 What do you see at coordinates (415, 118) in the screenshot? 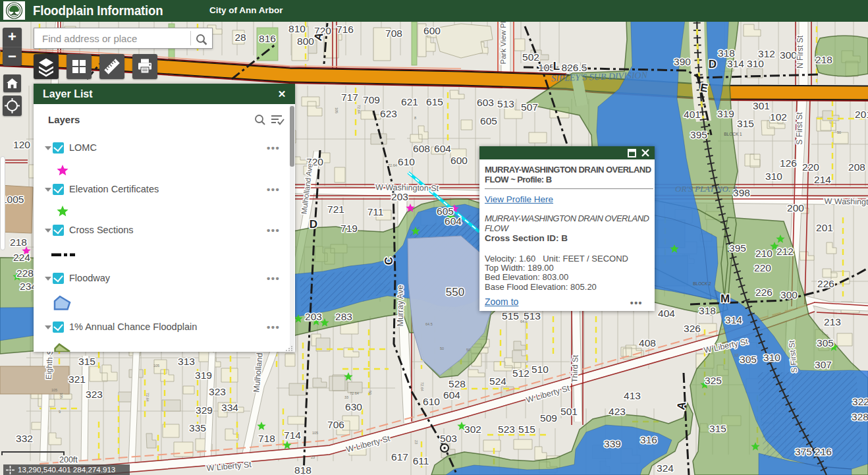
I see `svg-text: 8` at bounding box center [415, 118].